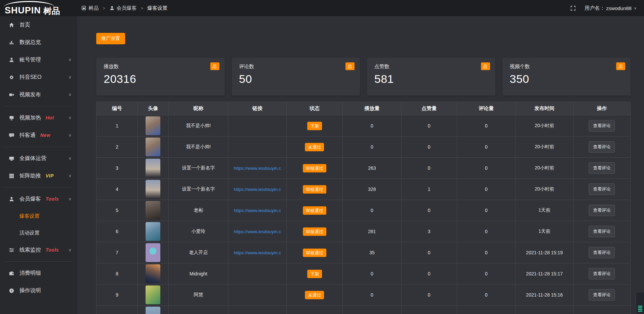 The height and width of the screenshot is (314, 644). I want to click on sidebar-item-消费明细: 消费明细, so click(39, 273).